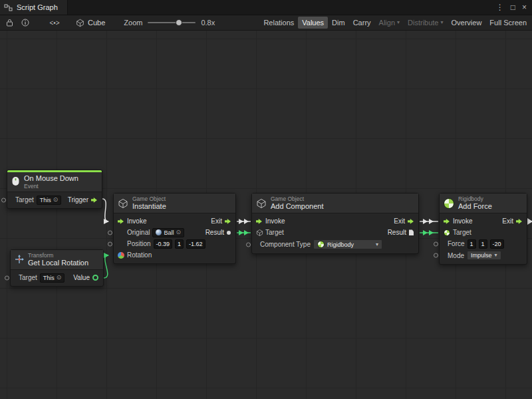 This screenshot has height=399, width=532. Describe the element at coordinates (426, 23) in the screenshot. I see `toolbar-button-distribute: Distribute ▾` at that location.